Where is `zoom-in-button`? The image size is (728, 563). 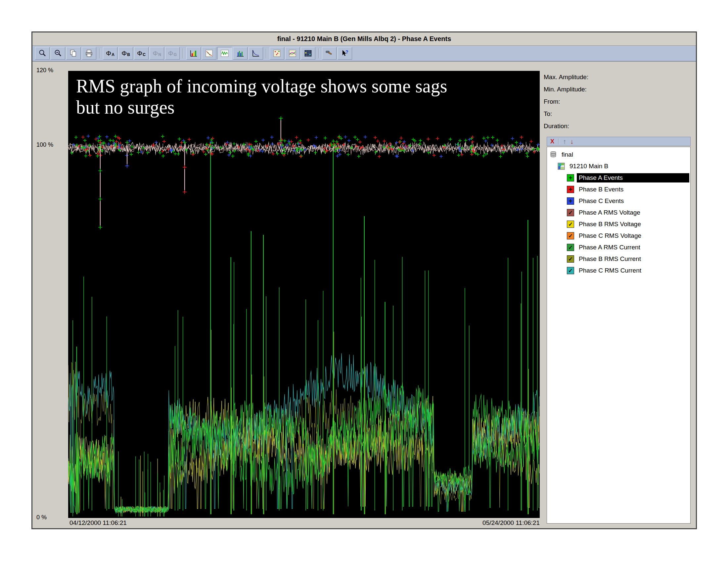 zoom-in-button is located at coordinates (42, 53).